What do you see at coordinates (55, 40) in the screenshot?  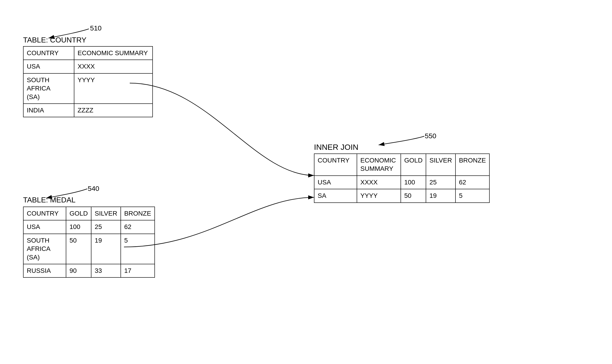 I see `country-table-label: TABLE: COUNTRY` at bounding box center [55, 40].